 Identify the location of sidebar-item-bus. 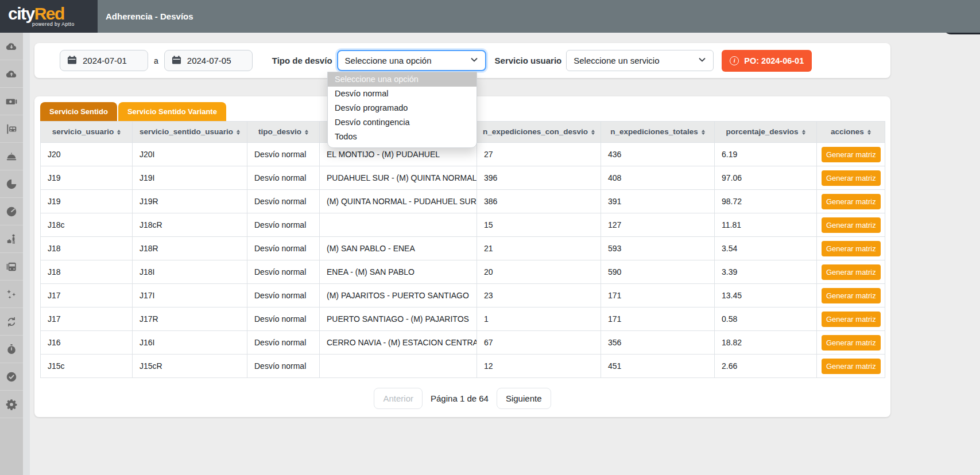
(11, 267).